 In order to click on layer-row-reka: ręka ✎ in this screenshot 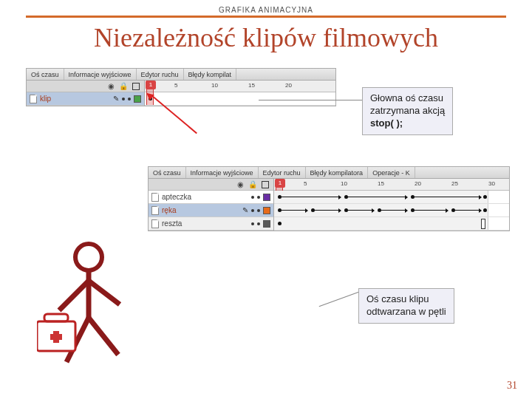, I will do `click(211, 211)`.